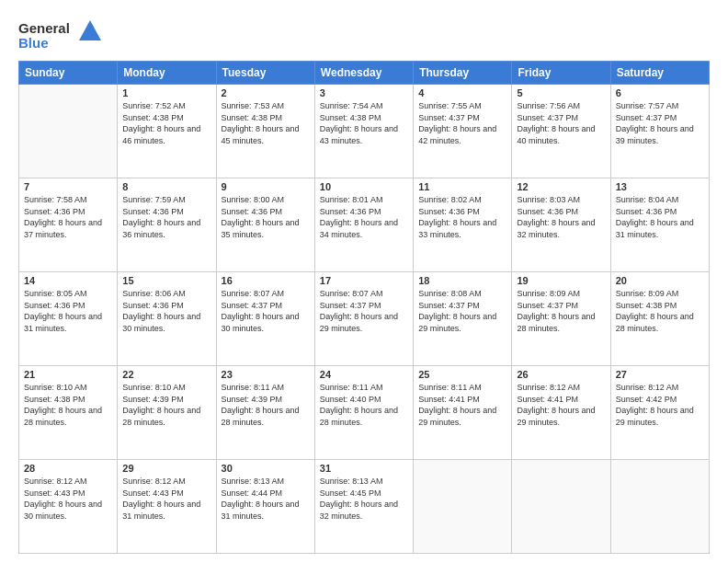 This screenshot has width=728, height=563. I want to click on day-number: 14, so click(68, 281).